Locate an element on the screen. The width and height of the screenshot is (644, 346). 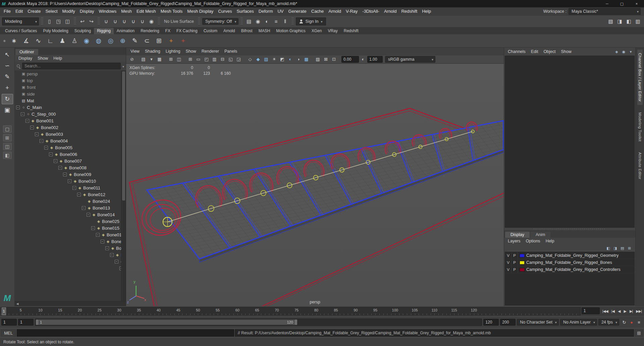
outliner-item: ◈ Bone020 is located at coordinates (68, 262).